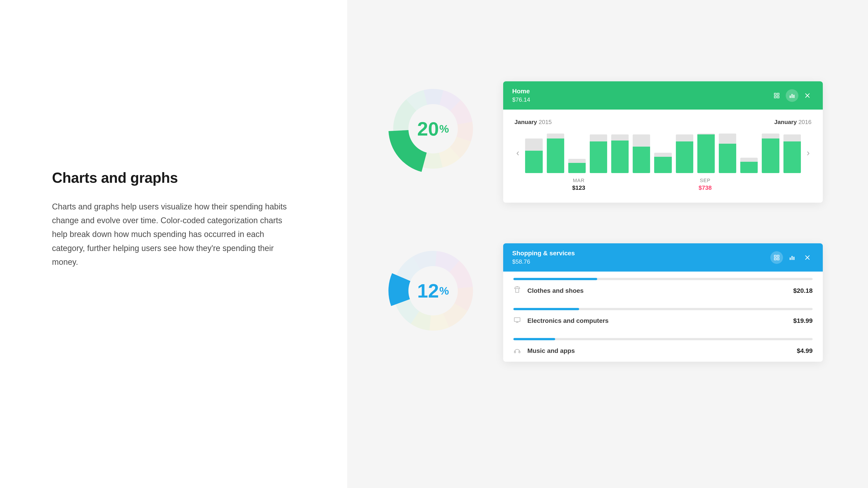 The image size is (868, 488). Describe the element at coordinates (663, 185) in the screenshot. I see `monthly-bar-labels: MAR$123SEP$738` at that location.